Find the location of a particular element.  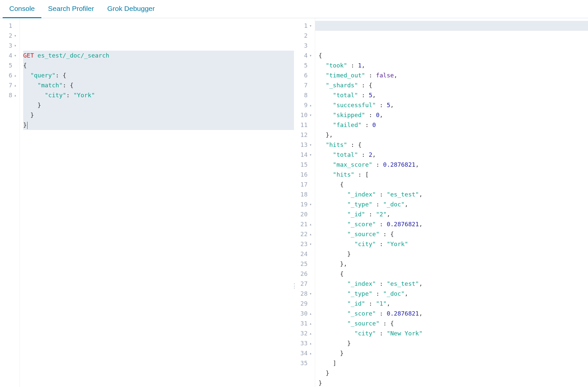

tab-bar: Console Search Profiler Grok Debugger is located at coordinates (294, 9).